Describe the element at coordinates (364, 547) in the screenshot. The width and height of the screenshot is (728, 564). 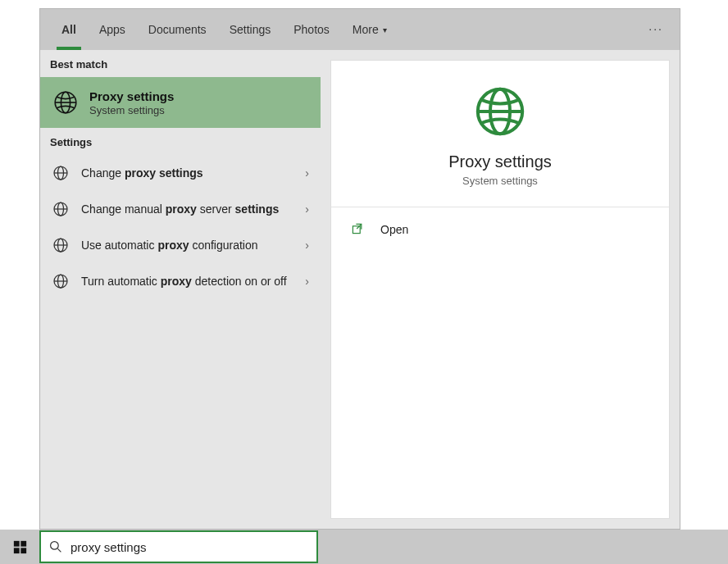
I see `taskbar` at that location.